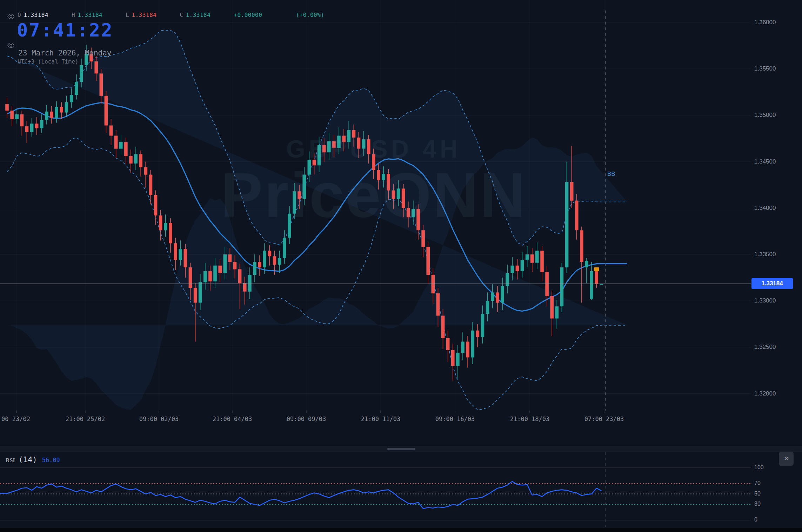 This screenshot has width=802, height=532. Describe the element at coordinates (33, 460) in the screenshot. I see `rsi-indicator-header: RSI (14) 56.09` at that location.